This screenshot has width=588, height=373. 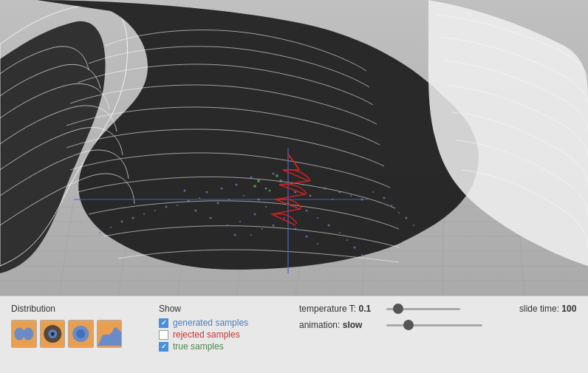 I want to click on show-section: Show generated samples rejected samples …, so click(x=211, y=328).